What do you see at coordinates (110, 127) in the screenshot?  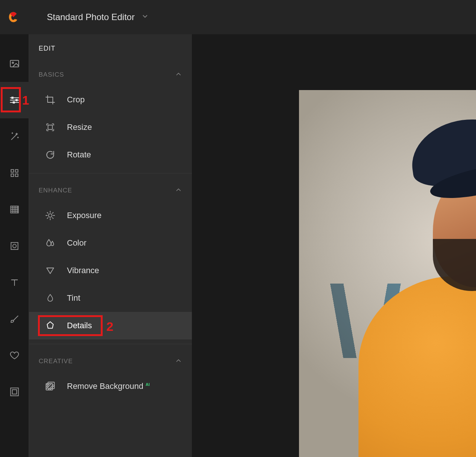 I see `section-items-basics: Crop Resize Rotate` at bounding box center [110, 127].